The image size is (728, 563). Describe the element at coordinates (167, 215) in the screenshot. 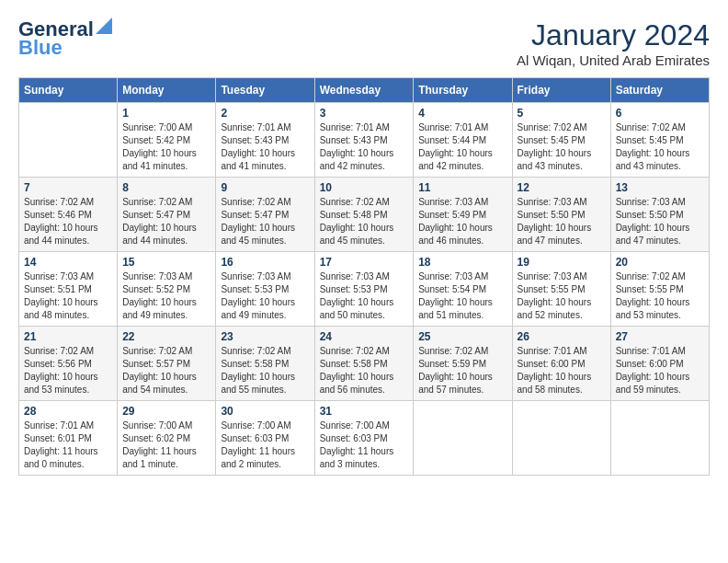

I see `calendar-cell: 8Sunrise: 7:02 AM Sunset: 5:47 PM Daylig…` at that location.